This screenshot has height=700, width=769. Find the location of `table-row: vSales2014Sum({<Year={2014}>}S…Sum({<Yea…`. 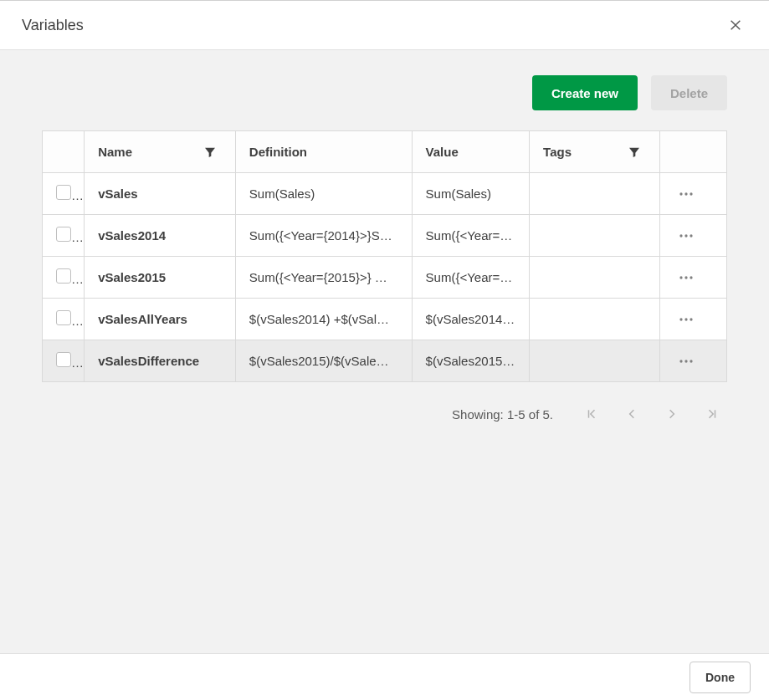

table-row: vSales2014Sum({<Year={2014}>}S…Sum({<Yea… is located at coordinates (385, 236).